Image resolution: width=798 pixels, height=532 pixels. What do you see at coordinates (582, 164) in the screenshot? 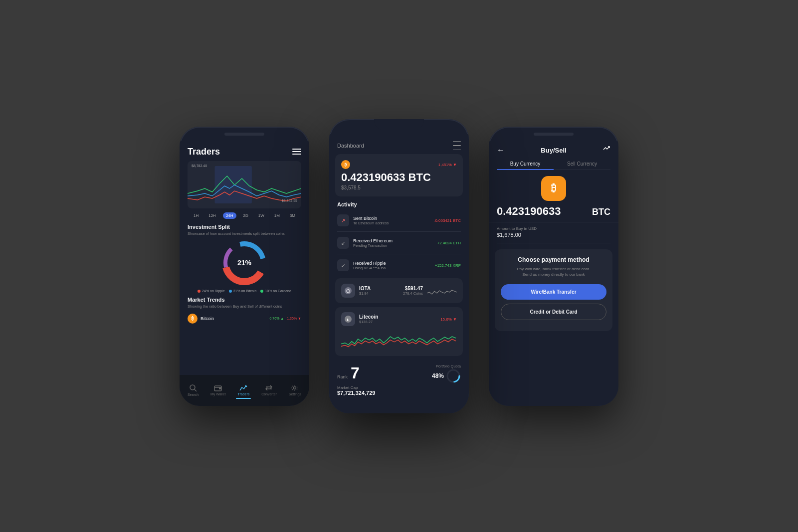
I see `tab-sell-currency: Sell Currency` at bounding box center [582, 164].